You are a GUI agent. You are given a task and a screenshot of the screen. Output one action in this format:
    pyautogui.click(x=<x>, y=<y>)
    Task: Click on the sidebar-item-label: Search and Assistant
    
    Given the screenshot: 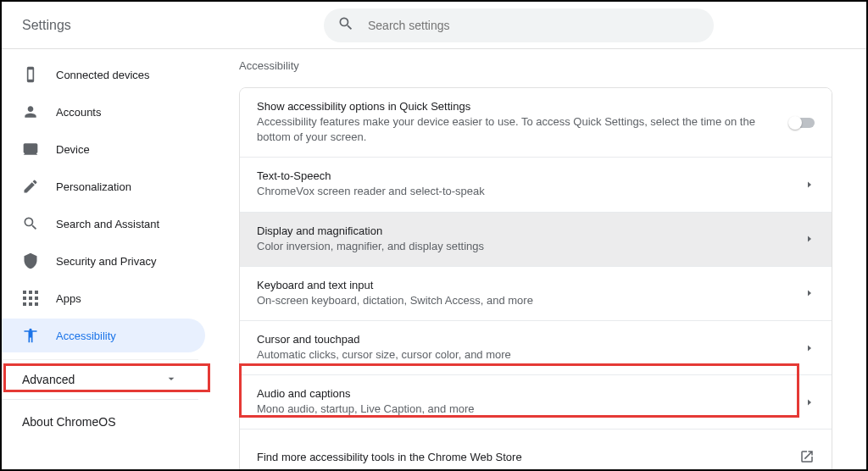 What is the action you would take?
    pyautogui.click(x=108, y=224)
    